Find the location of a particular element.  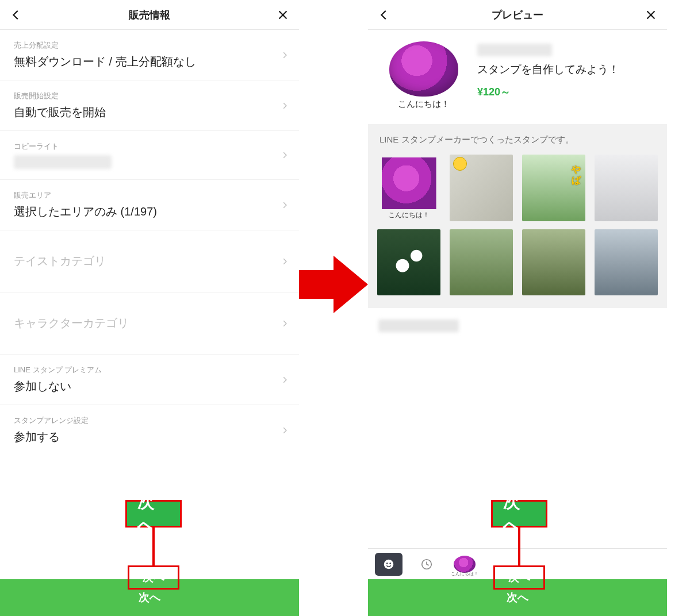

thumb-caption: こんにちは！ is located at coordinates (424, 105).